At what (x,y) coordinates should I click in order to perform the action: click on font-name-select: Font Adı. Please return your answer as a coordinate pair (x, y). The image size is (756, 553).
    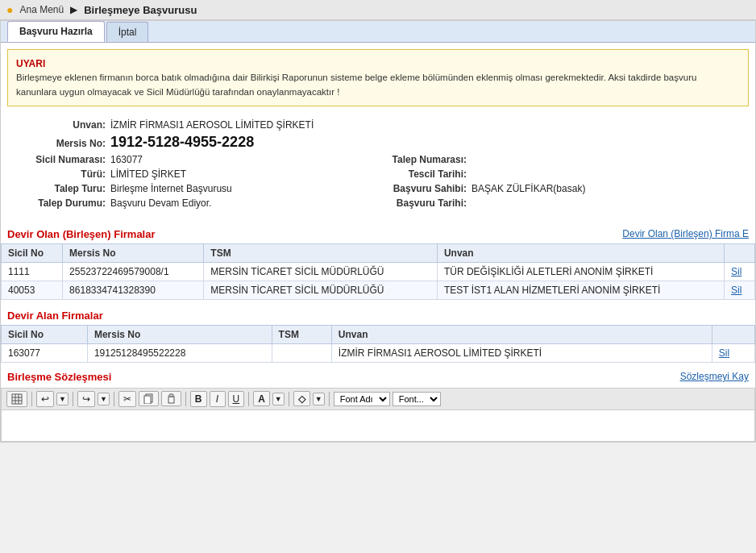
    Looking at the image, I should click on (362, 399).